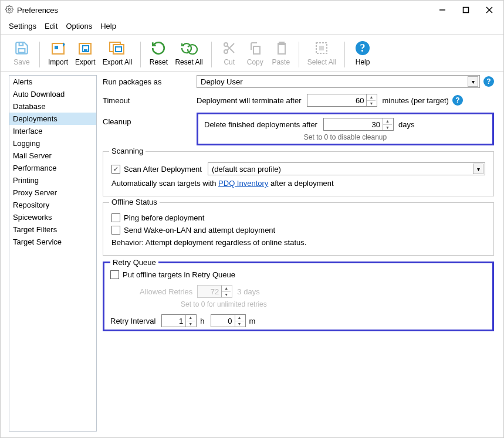  What do you see at coordinates (280, 62) in the screenshot?
I see `toolbar-label: Paste` at bounding box center [280, 62].